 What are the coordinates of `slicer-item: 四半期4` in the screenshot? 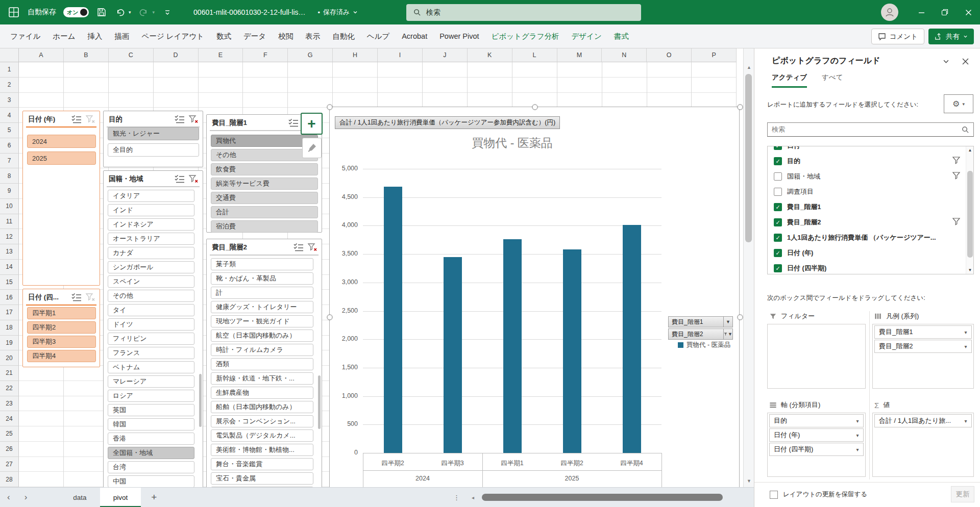 It's located at (61, 356).